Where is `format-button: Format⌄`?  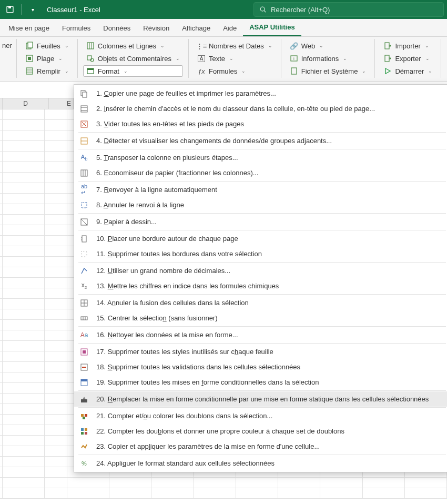 format-button: Format⌄ is located at coordinates (133, 71).